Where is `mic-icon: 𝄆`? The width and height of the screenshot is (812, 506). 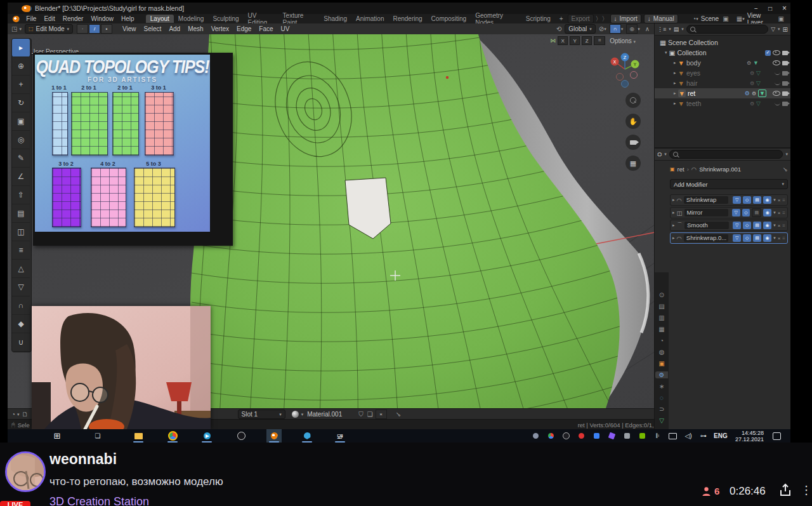
mic-icon: 𝄆 is located at coordinates (658, 436).